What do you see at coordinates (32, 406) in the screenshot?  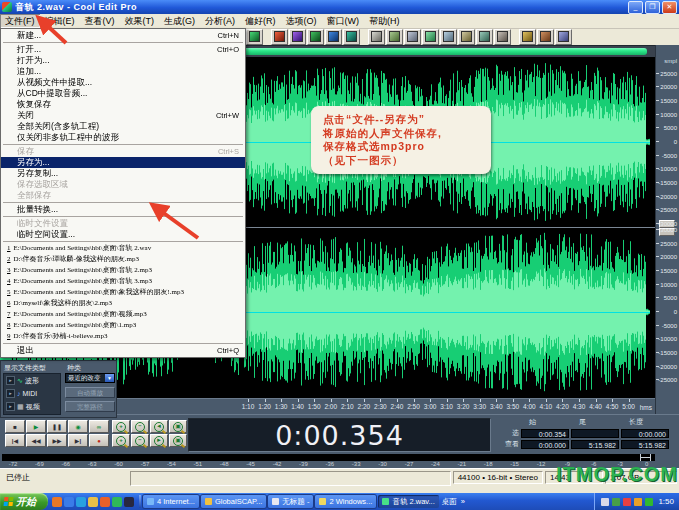 I see `filetype-video-row: ▸▦视频` at bounding box center [32, 406].